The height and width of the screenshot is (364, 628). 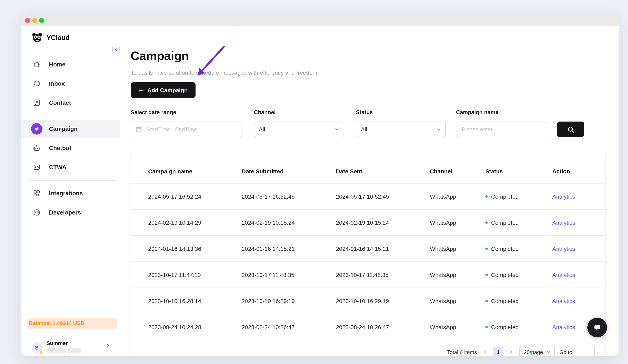 What do you see at coordinates (597, 328) in the screenshot?
I see `chat-launcher-button` at bounding box center [597, 328].